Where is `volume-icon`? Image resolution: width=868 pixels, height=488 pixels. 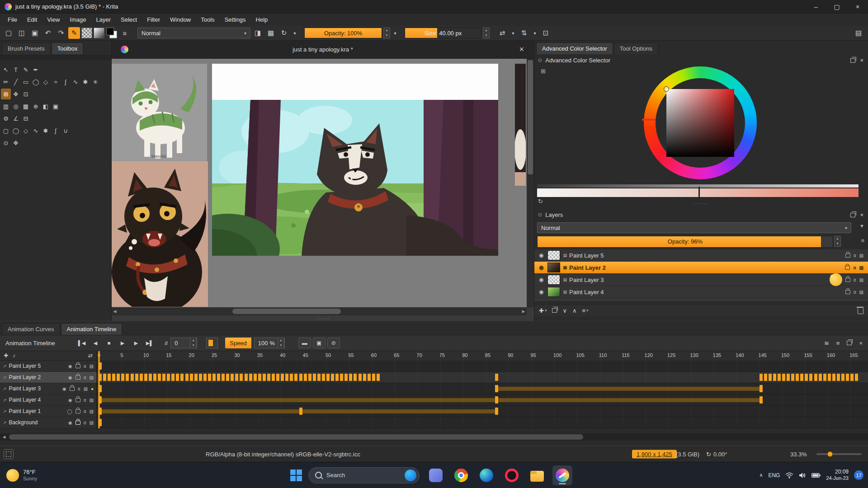 volume-icon is located at coordinates (802, 475).